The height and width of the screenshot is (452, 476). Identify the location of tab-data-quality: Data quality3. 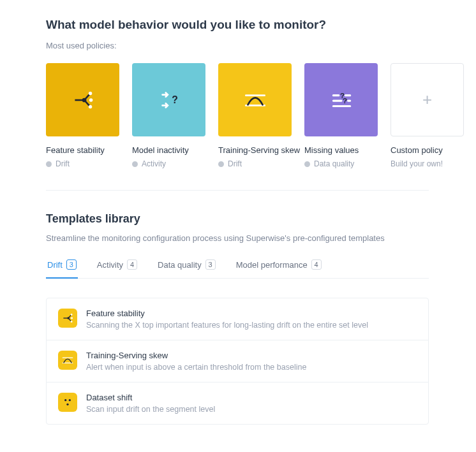
(186, 269).